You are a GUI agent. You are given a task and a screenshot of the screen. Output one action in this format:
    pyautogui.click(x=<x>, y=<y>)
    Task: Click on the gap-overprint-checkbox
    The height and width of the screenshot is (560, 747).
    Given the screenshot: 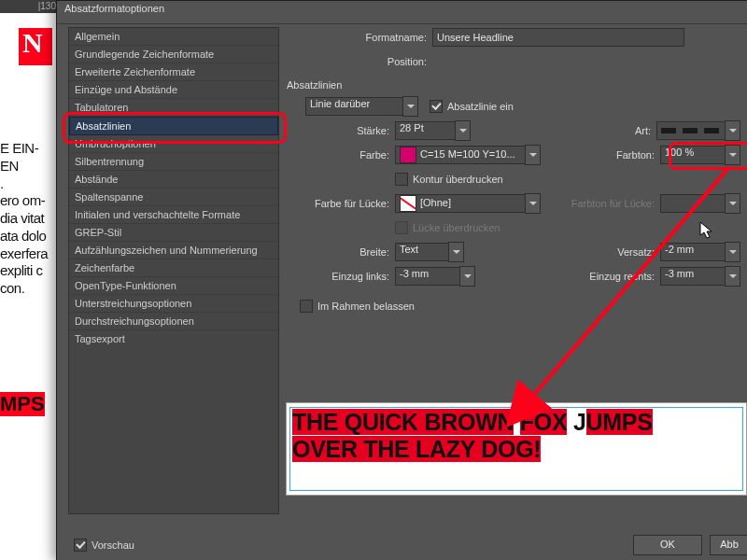 What is the action you would take?
    pyautogui.click(x=402, y=228)
    